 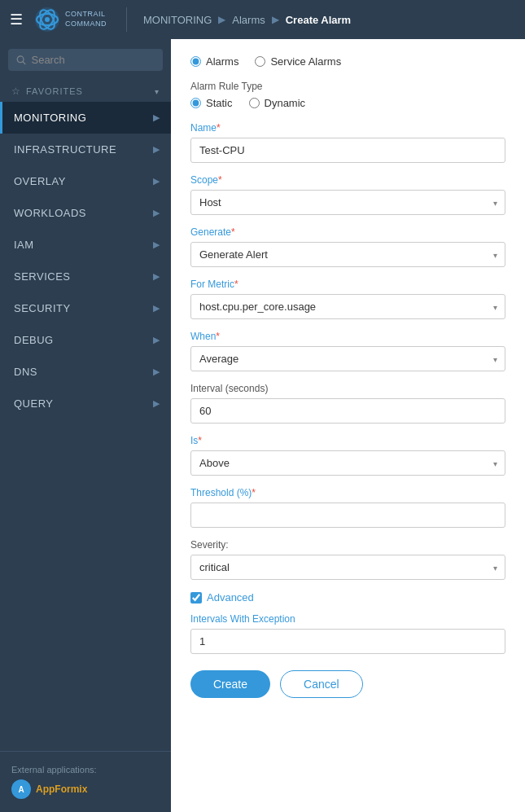 I want to click on generate-field-group: Generate* Generate Alert Raise Alarm ▾, so click(x=348, y=247).